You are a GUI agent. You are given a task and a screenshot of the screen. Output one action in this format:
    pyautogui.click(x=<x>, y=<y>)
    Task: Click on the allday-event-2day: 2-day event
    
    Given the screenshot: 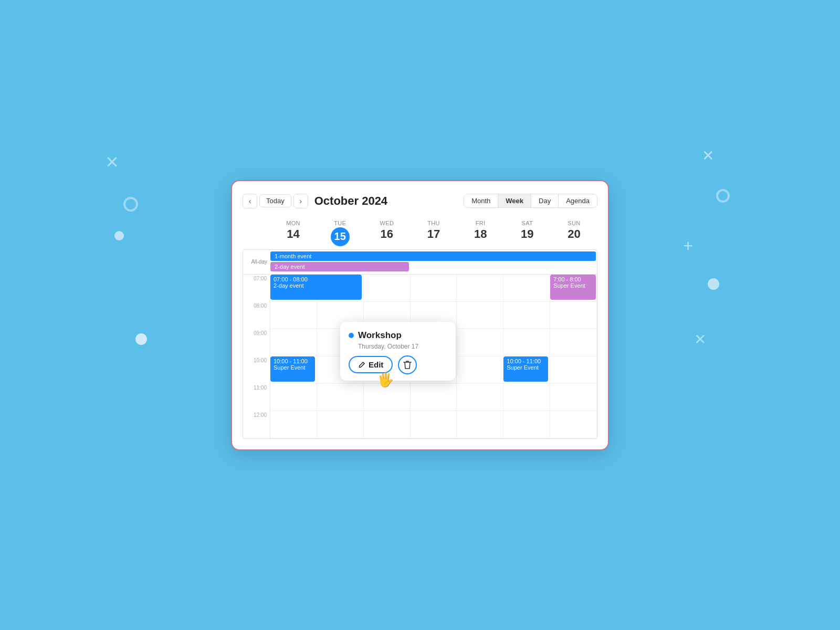 What is the action you would take?
    pyautogui.click(x=340, y=267)
    